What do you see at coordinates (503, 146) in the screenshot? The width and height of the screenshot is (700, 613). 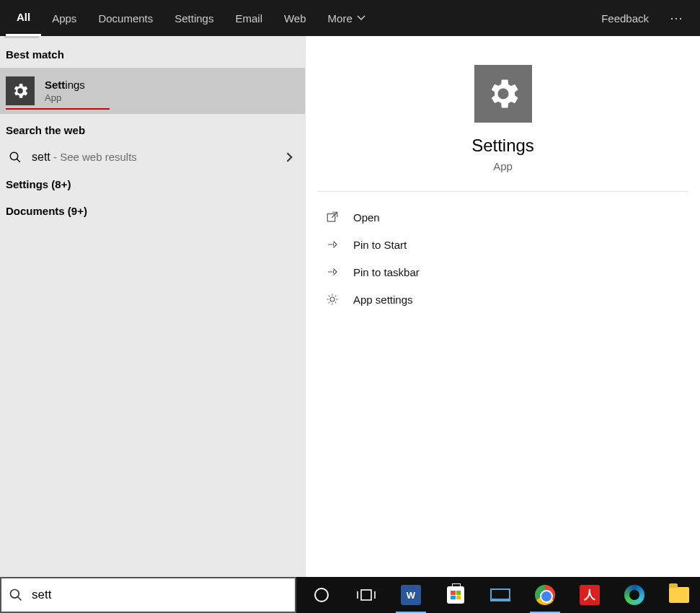 I see `preview-title: Settings` at bounding box center [503, 146].